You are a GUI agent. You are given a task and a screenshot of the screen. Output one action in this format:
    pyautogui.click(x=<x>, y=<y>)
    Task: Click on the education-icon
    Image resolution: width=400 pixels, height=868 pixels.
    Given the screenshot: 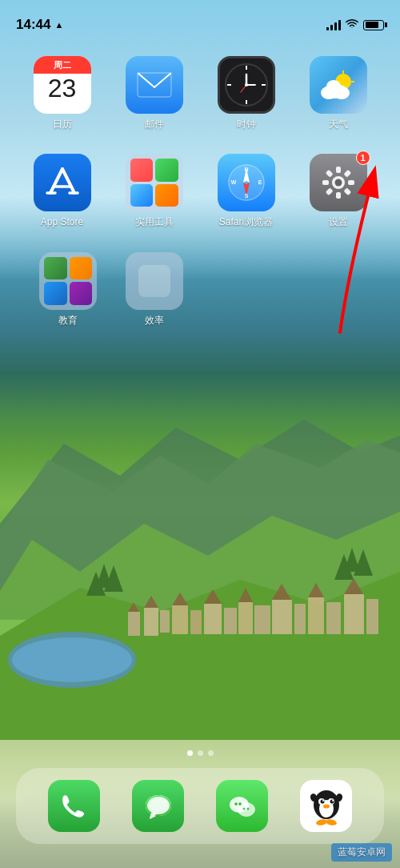 What is the action you would take?
    pyautogui.click(x=68, y=281)
    